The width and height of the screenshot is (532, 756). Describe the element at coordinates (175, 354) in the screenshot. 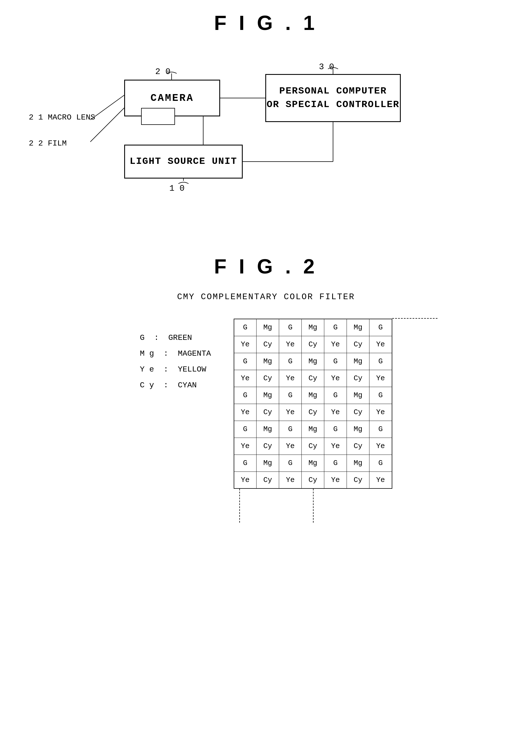

I see `legend-item-mg: M g : MAGENTA` at that location.